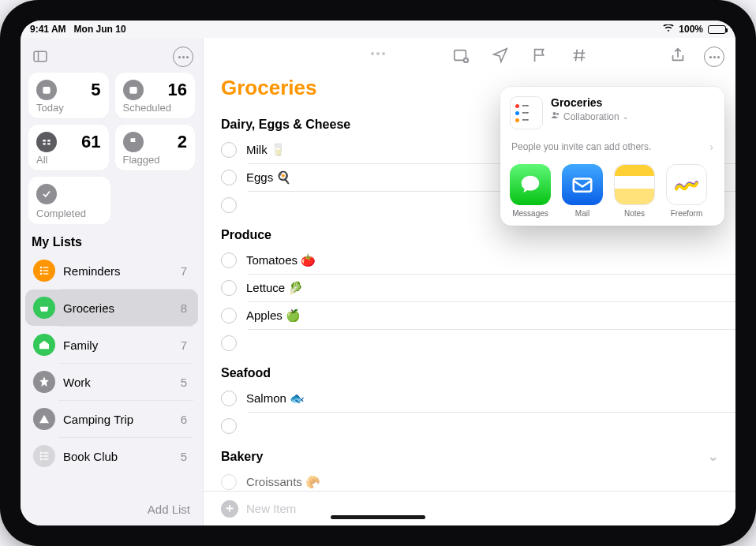 This screenshot has height=546, width=756. I want to click on share-app-mail: Mail, so click(582, 191).